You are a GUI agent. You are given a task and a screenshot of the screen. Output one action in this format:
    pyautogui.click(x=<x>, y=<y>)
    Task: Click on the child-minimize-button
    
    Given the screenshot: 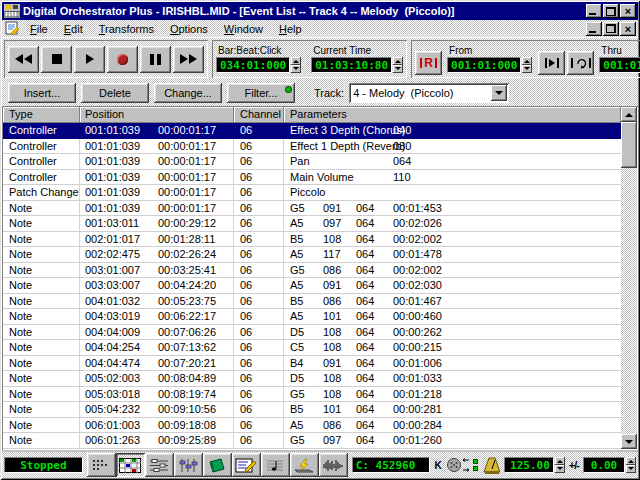 What is the action you would take?
    pyautogui.click(x=594, y=29)
    